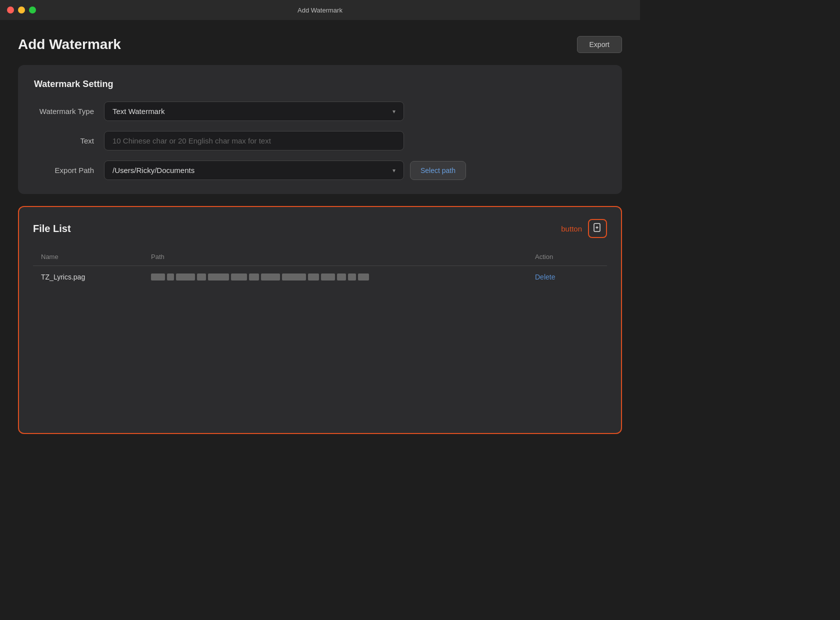 This screenshot has width=840, height=620. What do you see at coordinates (567, 257) in the screenshot?
I see `column-header-action: Action` at bounding box center [567, 257].